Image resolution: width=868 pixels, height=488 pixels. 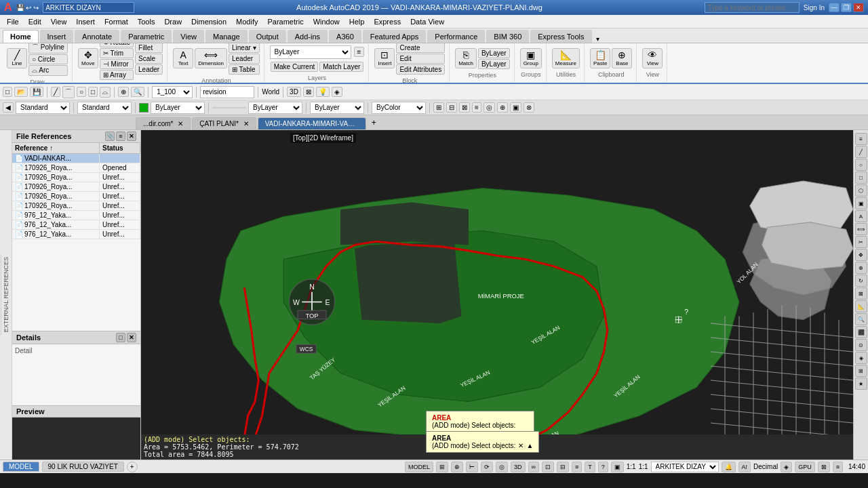 I want to click on workspace-select: ARKITEK DIZAYN, so click(x=685, y=467).